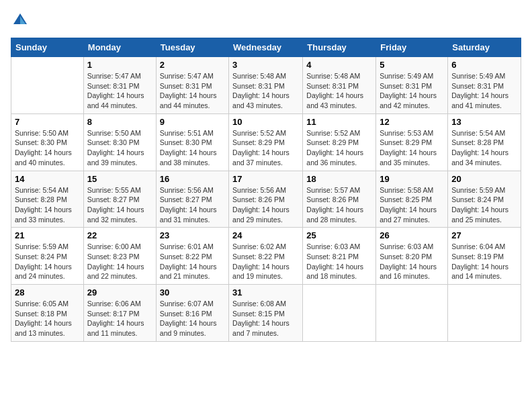 This screenshot has width=532, height=411. I want to click on day-number: 22, so click(120, 235).